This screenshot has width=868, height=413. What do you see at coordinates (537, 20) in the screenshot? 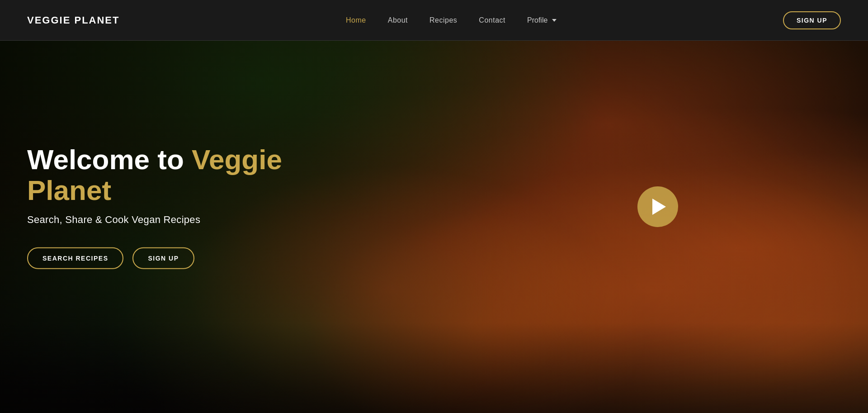
I see `profile-label: Profile` at bounding box center [537, 20].